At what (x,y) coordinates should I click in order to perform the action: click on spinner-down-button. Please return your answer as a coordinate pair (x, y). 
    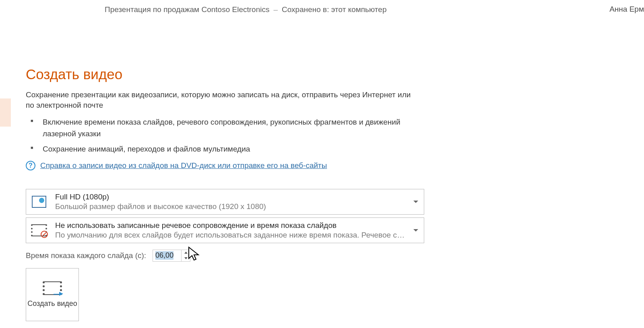
    Looking at the image, I should click on (186, 258).